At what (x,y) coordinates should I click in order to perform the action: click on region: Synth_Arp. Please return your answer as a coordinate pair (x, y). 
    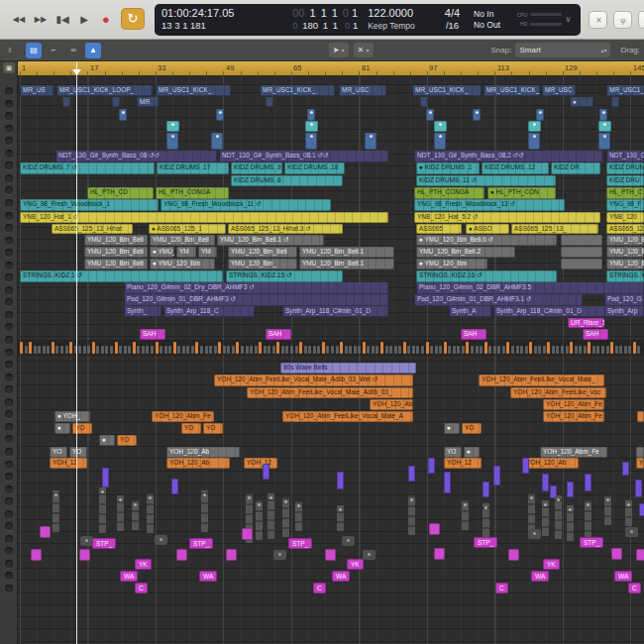
    Looking at the image, I should click on (624, 311).